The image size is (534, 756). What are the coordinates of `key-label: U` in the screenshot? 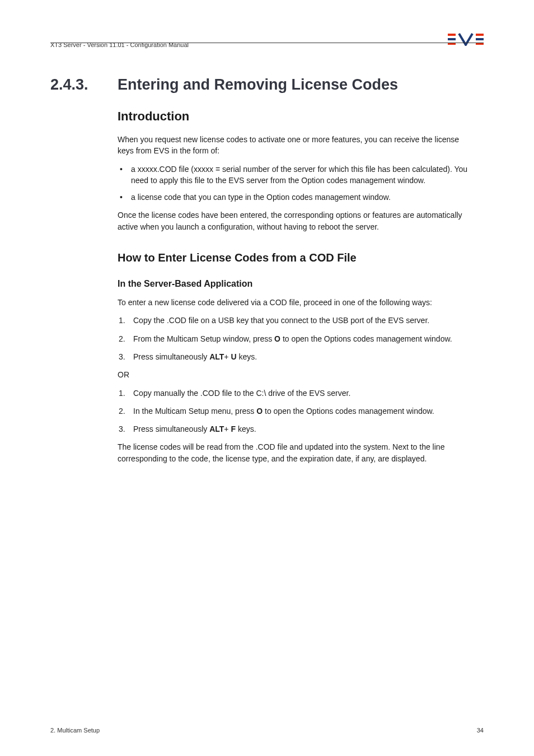 It's located at (233, 357).